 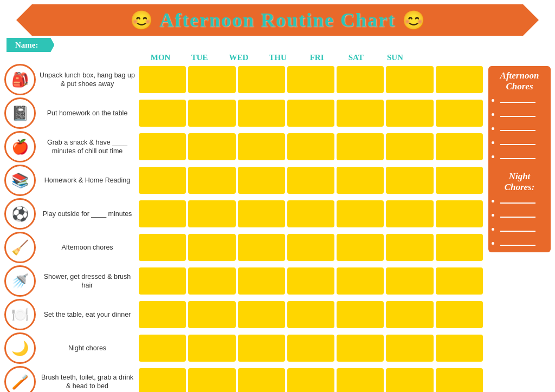 What do you see at coordinates (312, 214) in the screenshot?
I see `day-cells-outside` at bounding box center [312, 214].